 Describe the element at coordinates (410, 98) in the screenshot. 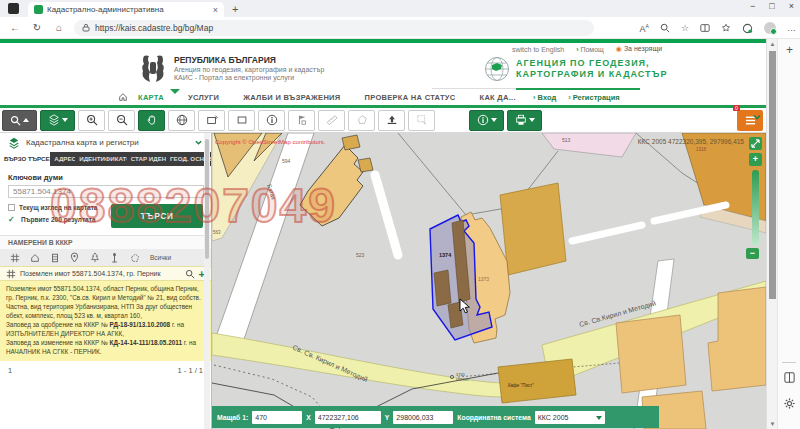

I see `nav-proverka: ПРОВЕРКА НА СТАТУС` at that location.